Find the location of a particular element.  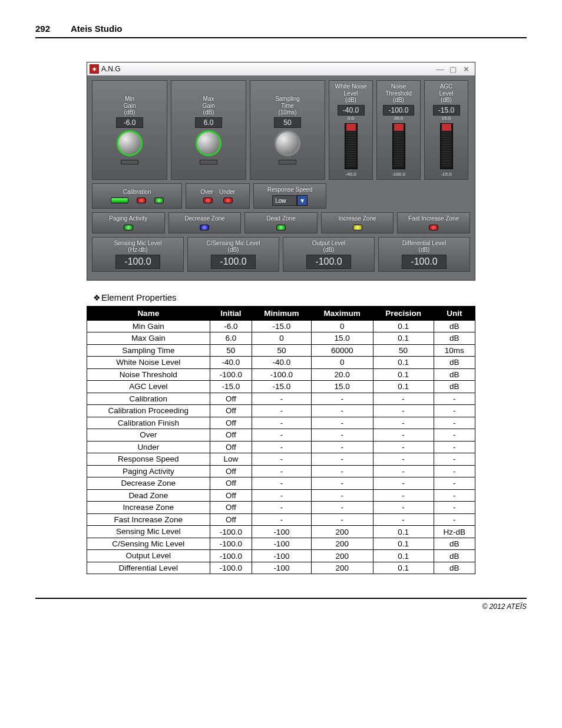

table-cell: Dead Zone is located at coordinates (148, 495).